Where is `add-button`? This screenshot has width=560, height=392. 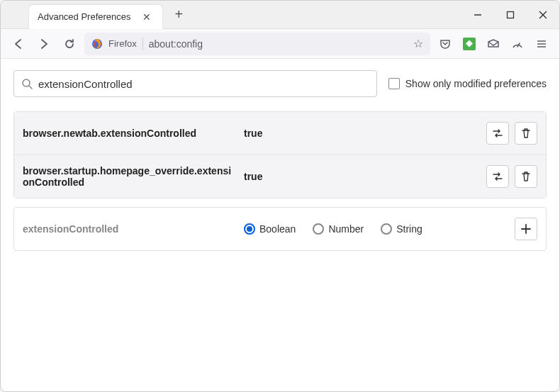
add-button is located at coordinates (526, 229).